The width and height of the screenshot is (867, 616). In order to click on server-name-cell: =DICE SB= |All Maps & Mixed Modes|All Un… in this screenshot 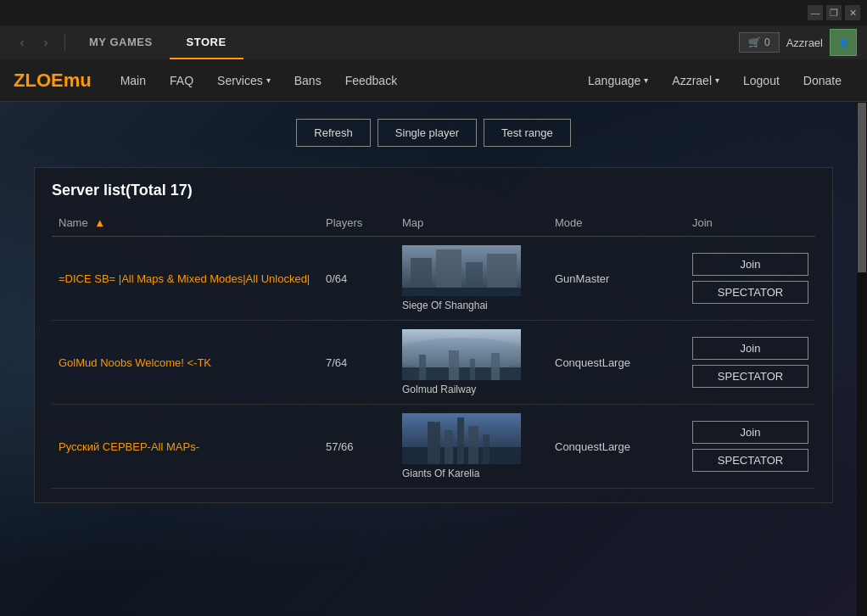, I will do `click(185, 278)`.